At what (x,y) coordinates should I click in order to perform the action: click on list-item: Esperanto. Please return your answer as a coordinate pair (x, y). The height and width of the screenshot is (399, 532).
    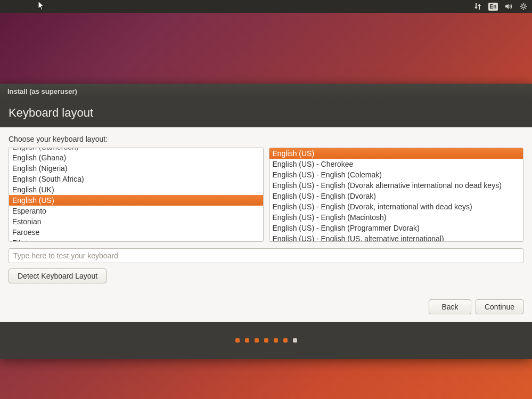
    Looking at the image, I should click on (136, 211).